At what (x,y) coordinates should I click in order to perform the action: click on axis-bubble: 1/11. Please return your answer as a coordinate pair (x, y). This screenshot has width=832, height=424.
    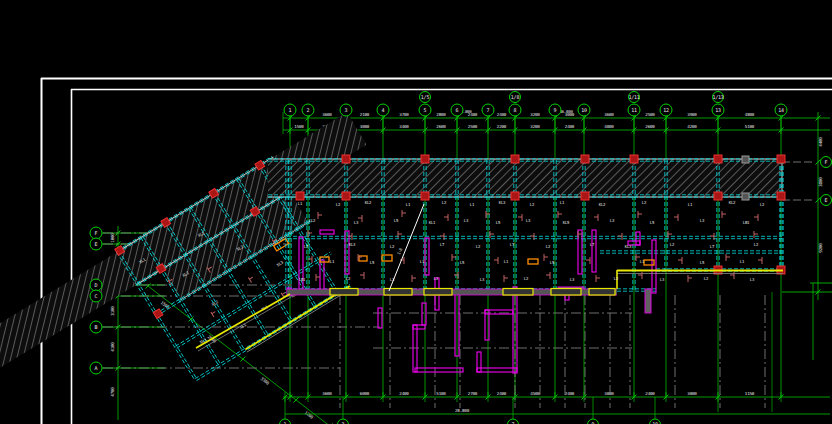
    Looking at the image, I should click on (634, 98).